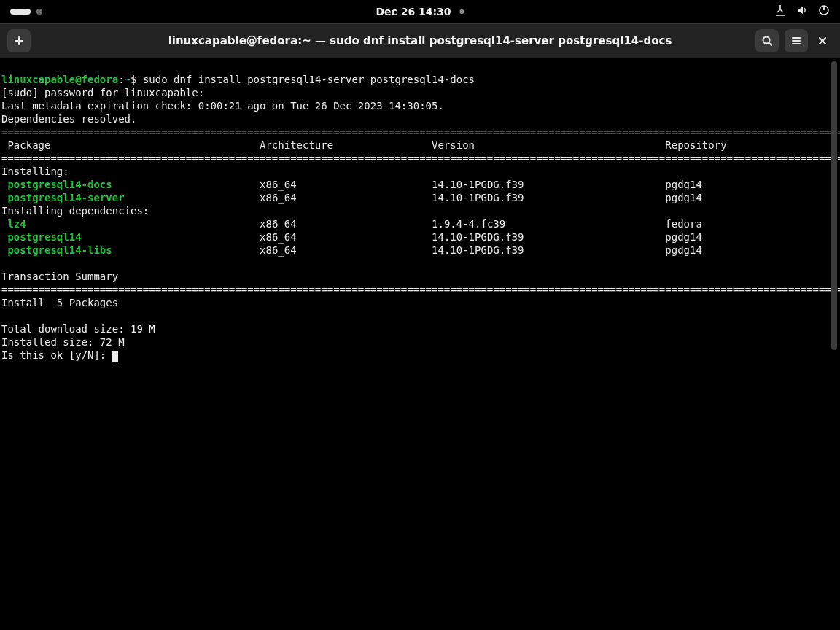 This screenshot has height=630, width=840. What do you see at coordinates (413, 12) in the screenshot?
I see `clock-text: Dec 26 14:30` at bounding box center [413, 12].